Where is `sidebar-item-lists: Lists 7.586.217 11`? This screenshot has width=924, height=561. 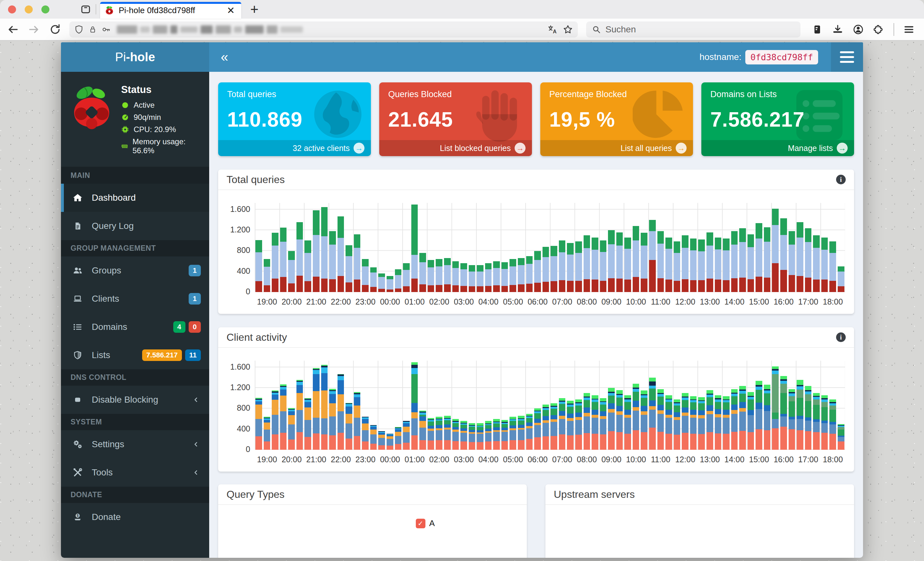 sidebar-item-lists: Lists 7.586.217 11 is located at coordinates (135, 355).